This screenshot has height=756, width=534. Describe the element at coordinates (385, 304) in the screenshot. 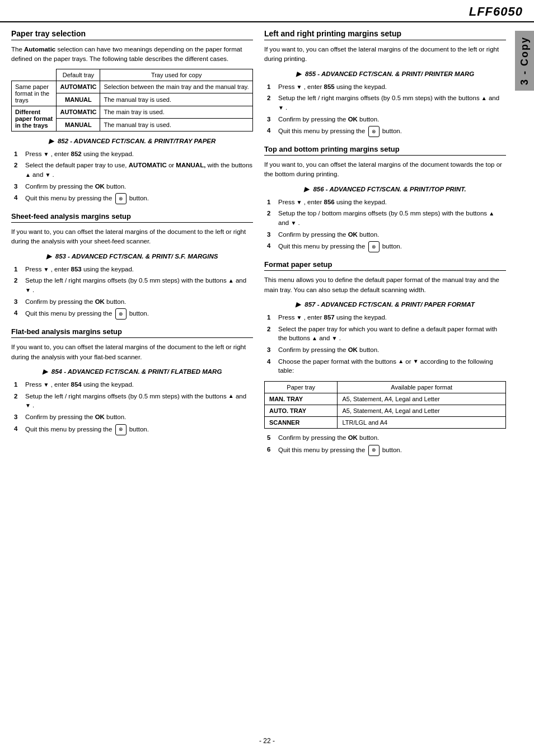

I see `cmd-857: ▶ 857 - ADVANCED FCT/SCAN. & PRINT/ PAPE…` at that location.